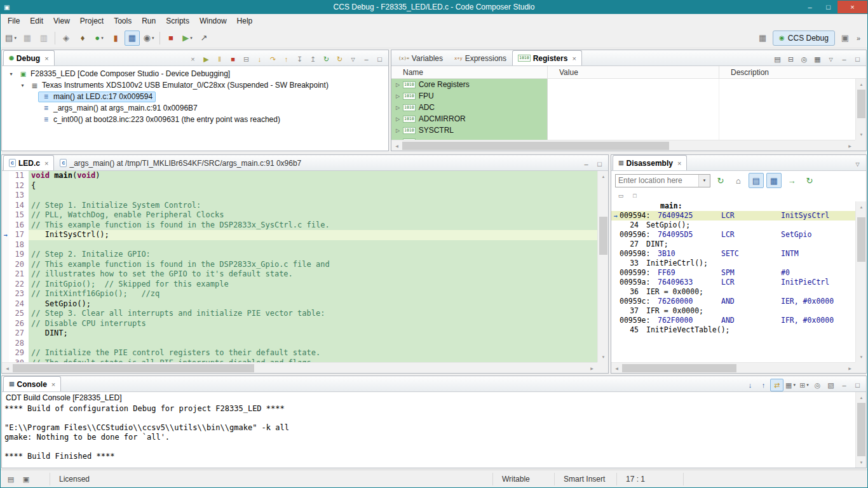 This screenshot has height=488, width=868. What do you see at coordinates (195, 119) in the screenshot?
I see `debug-tree-item: ≡c_int00() at boot28.inc:223 0x009631 (t…` at bounding box center [195, 119].